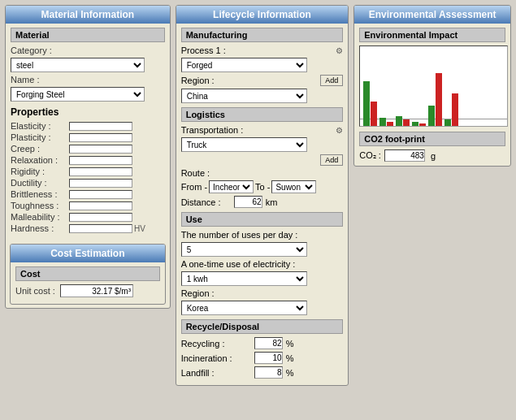 The image size is (516, 420). I want to click on process-label-row: Process 1 : ⚙, so click(262, 50).